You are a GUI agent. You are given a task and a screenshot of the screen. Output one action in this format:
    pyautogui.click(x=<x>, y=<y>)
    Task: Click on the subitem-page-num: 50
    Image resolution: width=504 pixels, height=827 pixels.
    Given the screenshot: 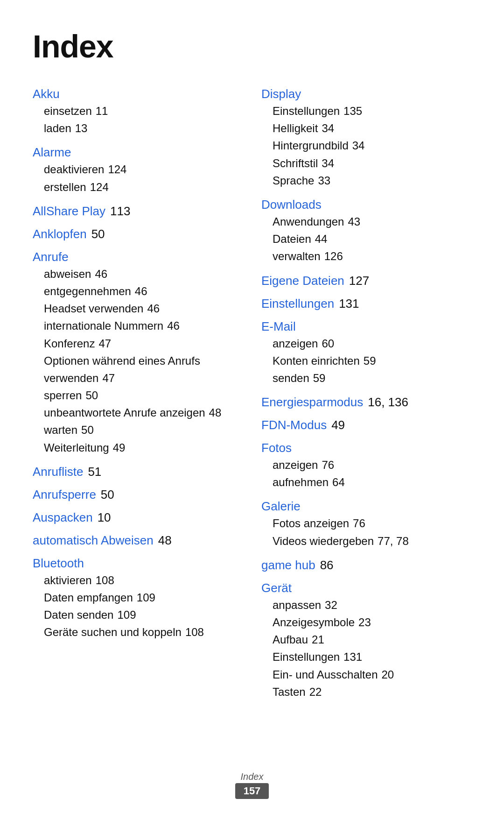 What is the action you would take?
    pyautogui.click(x=88, y=430)
    